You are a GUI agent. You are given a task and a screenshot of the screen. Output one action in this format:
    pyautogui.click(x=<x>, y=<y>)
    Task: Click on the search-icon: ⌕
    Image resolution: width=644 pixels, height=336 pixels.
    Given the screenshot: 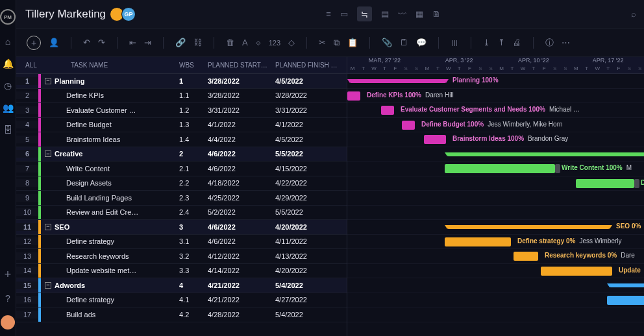 What is the action you would take?
    pyautogui.click(x=634, y=14)
    